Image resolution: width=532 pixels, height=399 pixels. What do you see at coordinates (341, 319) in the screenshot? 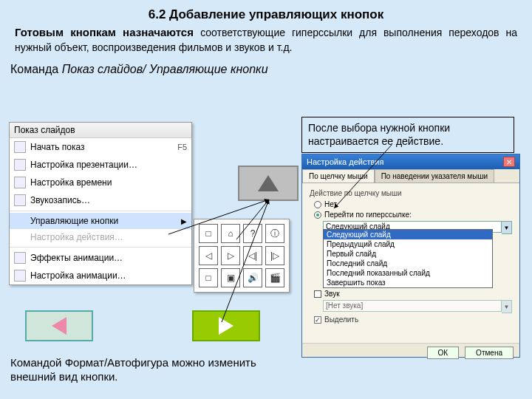
I see `checkbox-label: Выделить` at bounding box center [341, 319].